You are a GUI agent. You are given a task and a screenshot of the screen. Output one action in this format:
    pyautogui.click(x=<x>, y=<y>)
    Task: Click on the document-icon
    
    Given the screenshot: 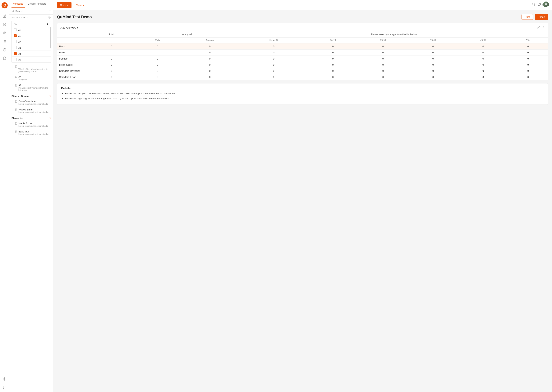 What is the action you would take?
    pyautogui.click(x=5, y=58)
    